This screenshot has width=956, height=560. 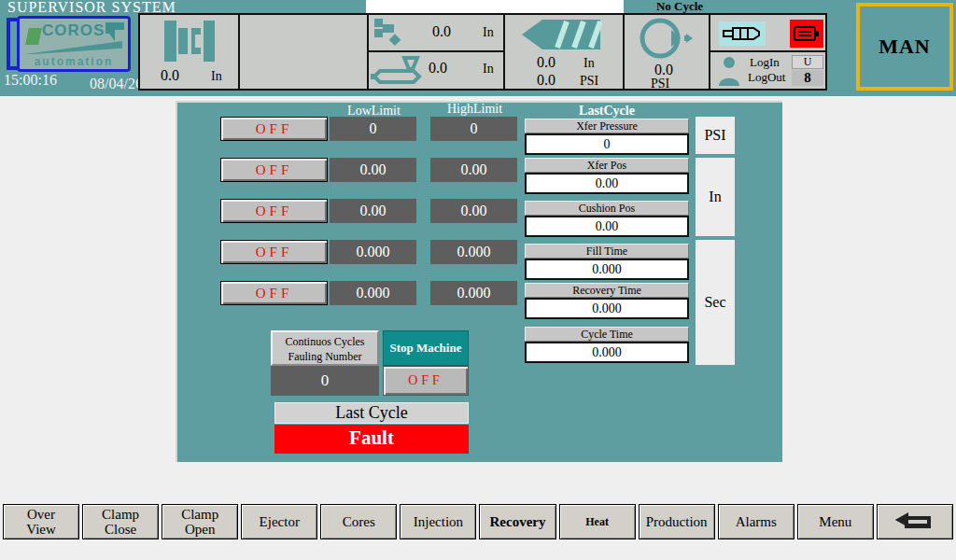 What do you see at coordinates (667, 52) in the screenshot?
I see `recovery-status-panel: 0.0 PSI` at bounding box center [667, 52].